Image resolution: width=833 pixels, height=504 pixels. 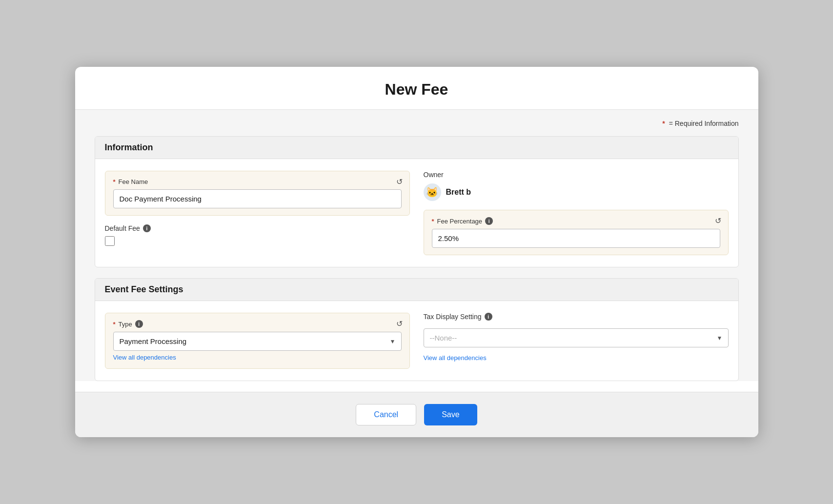 I want to click on event-fee-section-header: Event Fee Settings, so click(x=417, y=290).